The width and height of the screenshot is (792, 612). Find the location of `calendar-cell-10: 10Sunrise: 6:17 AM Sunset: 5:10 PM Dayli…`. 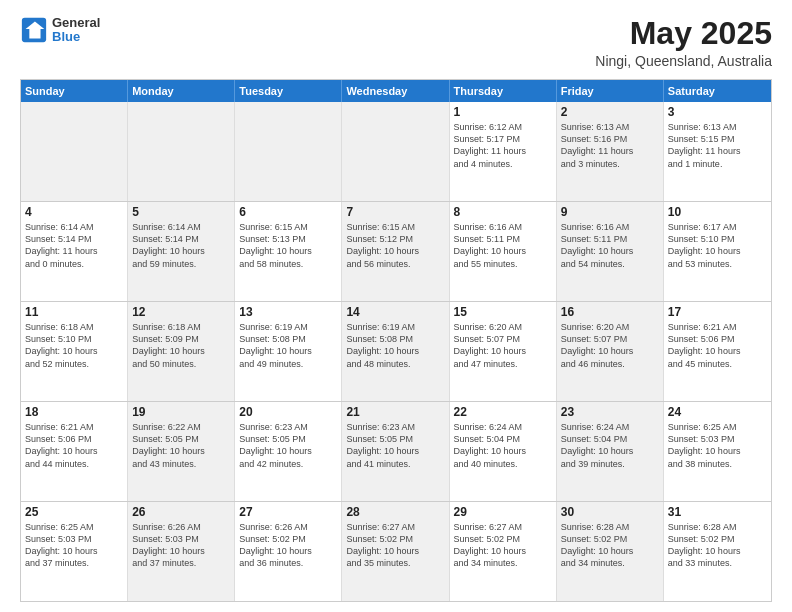

calendar-cell-10: 10Sunrise: 6:17 AM Sunset: 5:10 PM Dayli… is located at coordinates (718, 252).